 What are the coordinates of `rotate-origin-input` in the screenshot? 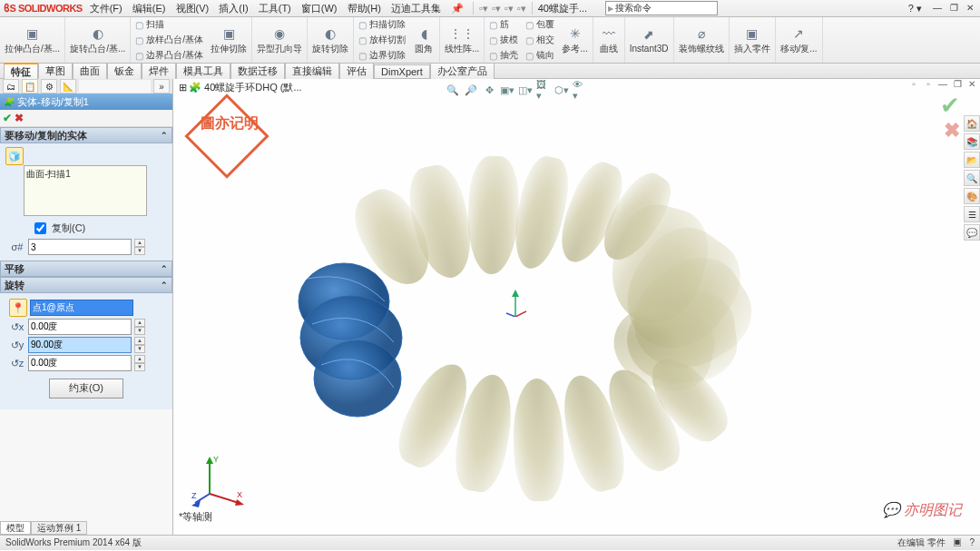 It's located at (82, 308).